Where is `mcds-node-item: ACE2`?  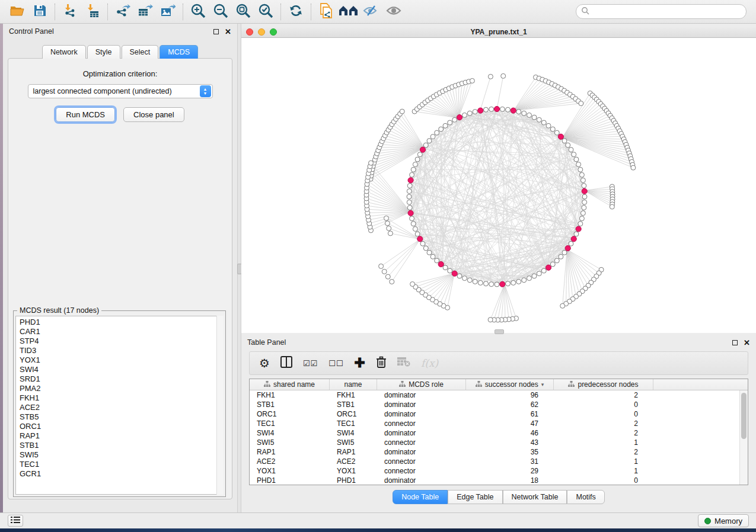 mcds-node-item: ACE2 is located at coordinates (121, 408).